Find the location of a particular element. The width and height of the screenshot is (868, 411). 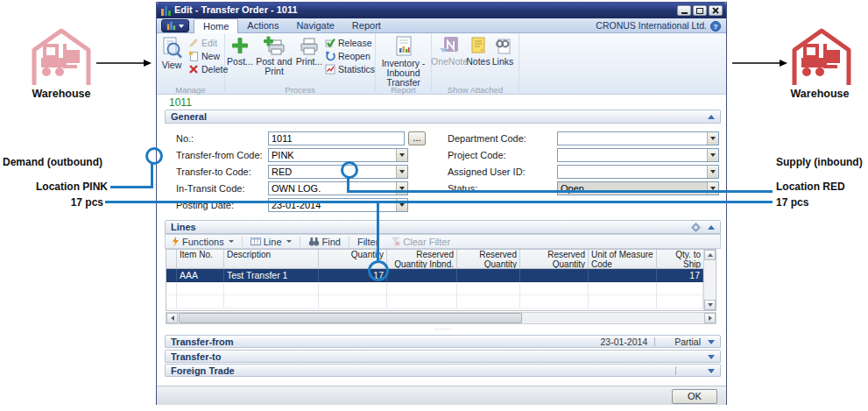

help-icon: ? is located at coordinates (716, 26).